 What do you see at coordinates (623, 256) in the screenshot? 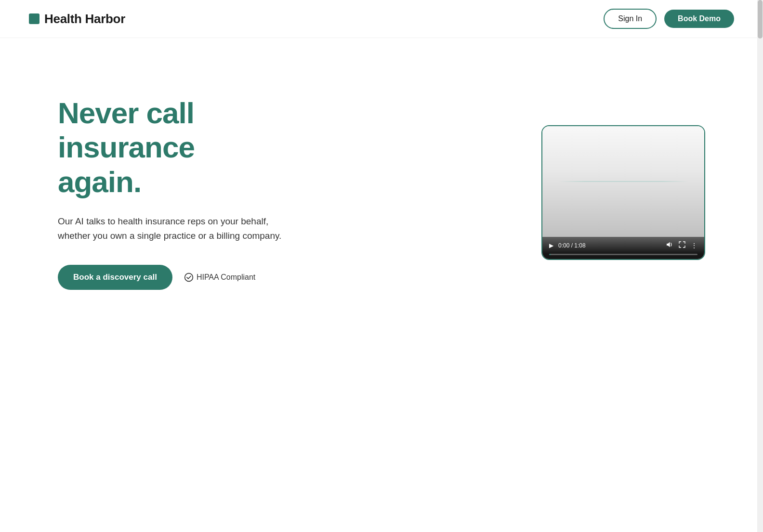
I see `progress-bar-wrapper` at bounding box center [623, 256].